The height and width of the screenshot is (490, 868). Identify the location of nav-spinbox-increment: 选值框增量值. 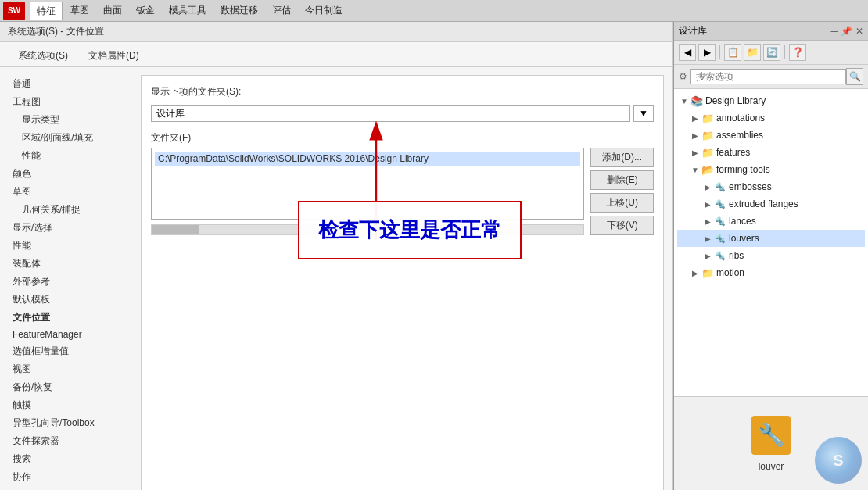
(70, 352).